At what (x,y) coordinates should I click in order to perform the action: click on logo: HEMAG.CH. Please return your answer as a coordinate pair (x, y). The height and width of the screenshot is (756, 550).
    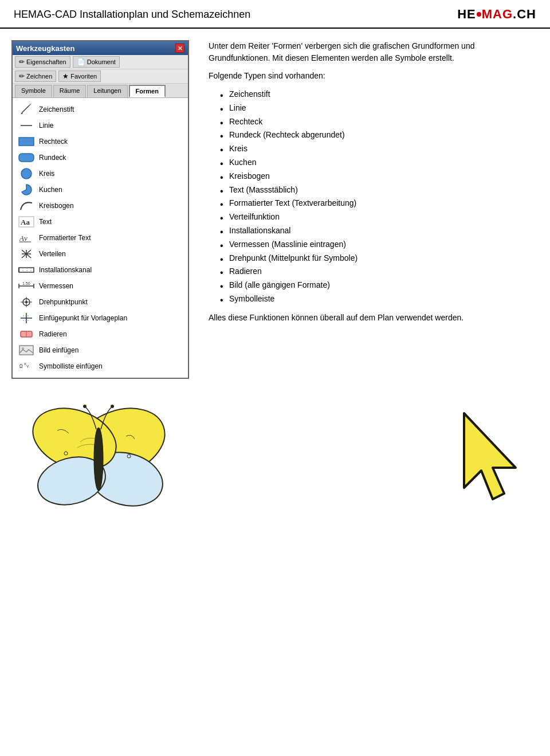
    Looking at the image, I should click on (497, 14).